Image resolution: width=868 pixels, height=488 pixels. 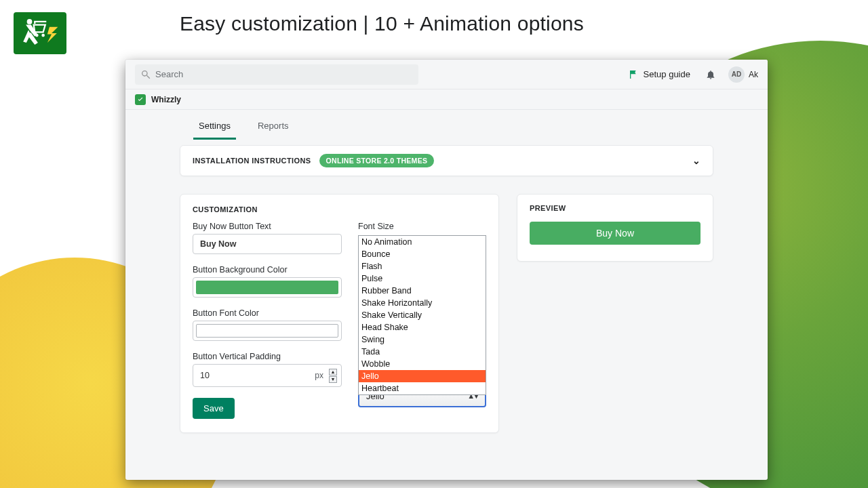 I want to click on tabs: Settings Reports, so click(x=446, y=126).